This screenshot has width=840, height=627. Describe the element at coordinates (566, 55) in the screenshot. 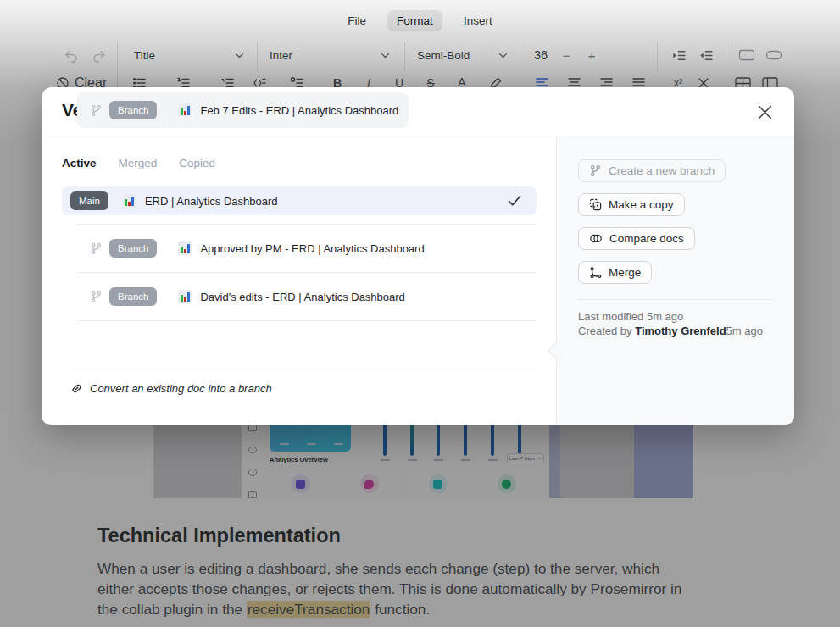

I see `decrease-font-button: −` at that location.